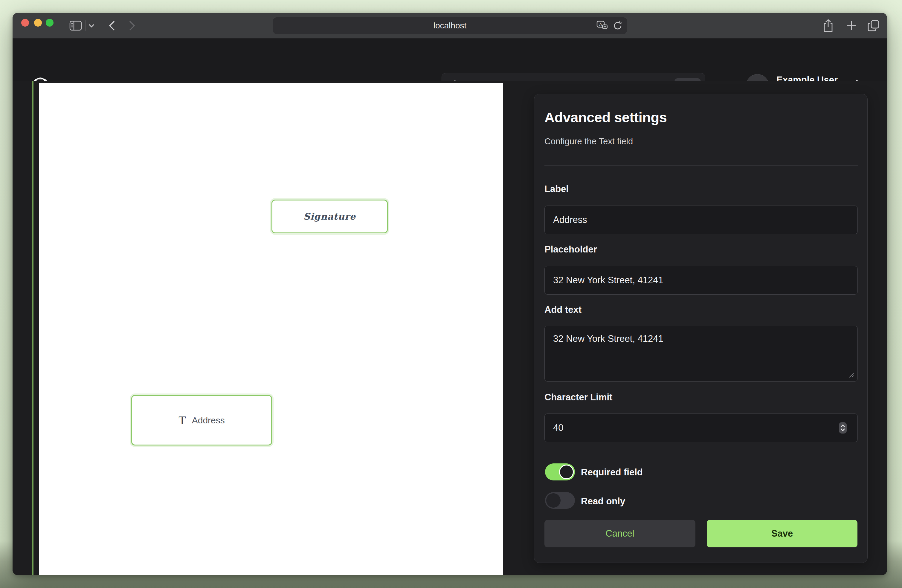 The width and height of the screenshot is (902, 588). I want to click on panel-divider, so click(701, 165).